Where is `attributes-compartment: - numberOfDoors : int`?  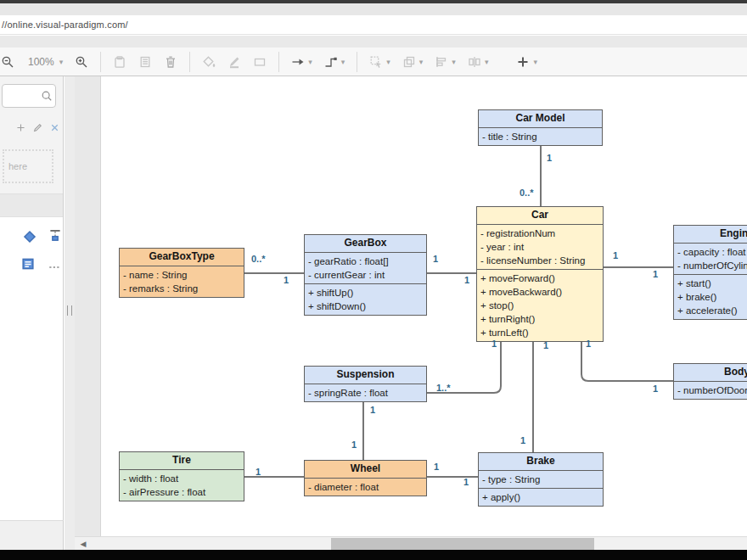 attributes-compartment: - numberOfDoors : int is located at coordinates (710, 390).